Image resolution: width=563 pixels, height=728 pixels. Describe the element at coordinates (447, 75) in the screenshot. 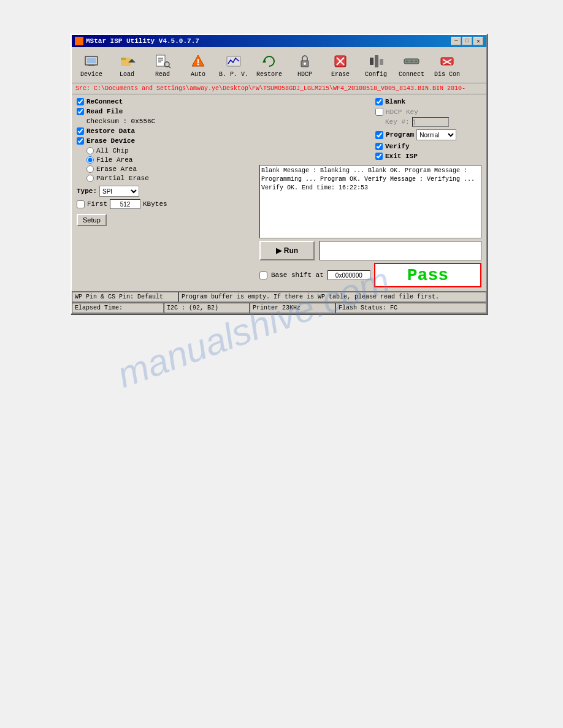

I see `discon-label: Dis Con` at that location.